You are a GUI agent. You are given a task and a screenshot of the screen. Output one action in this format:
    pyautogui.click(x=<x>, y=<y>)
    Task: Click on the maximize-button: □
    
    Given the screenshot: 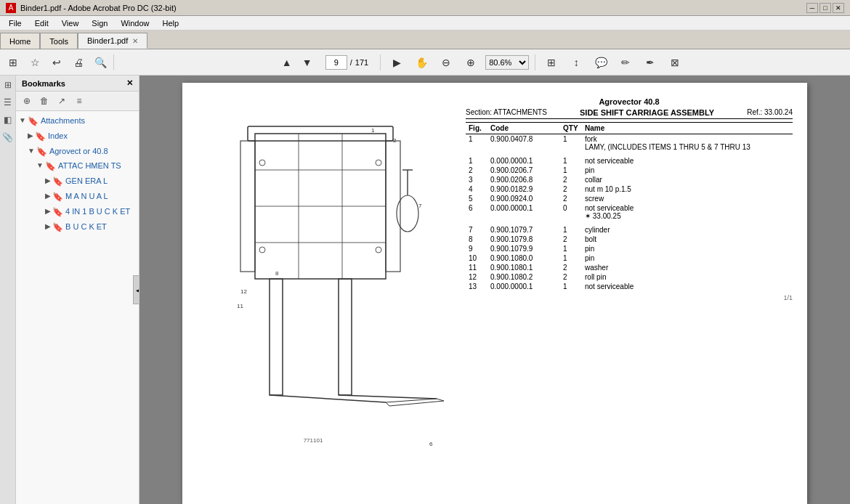 What is the action you would take?
    pyautogui.click(x=825, y=8)
    